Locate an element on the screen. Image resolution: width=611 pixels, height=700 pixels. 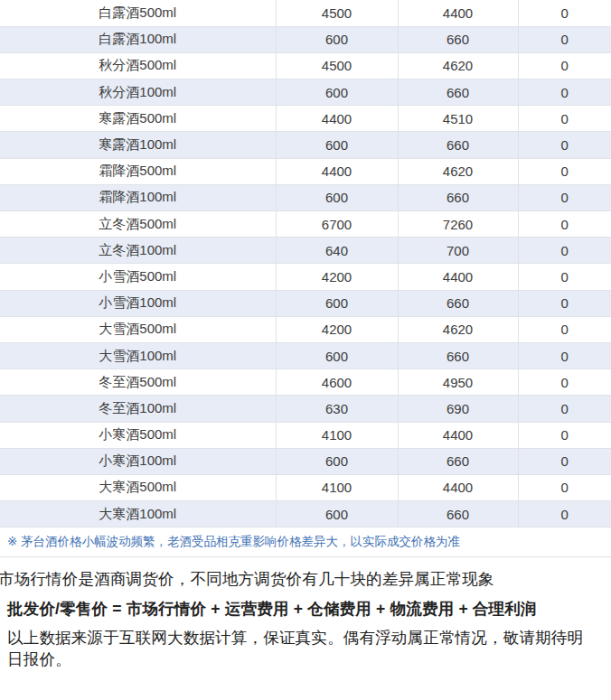
price-formula-note: 批发价/零售价 = 市场行情价 + 运营费用 + 仓储费用 + 物流费用 + 合… is located at coordinates (309, 609).